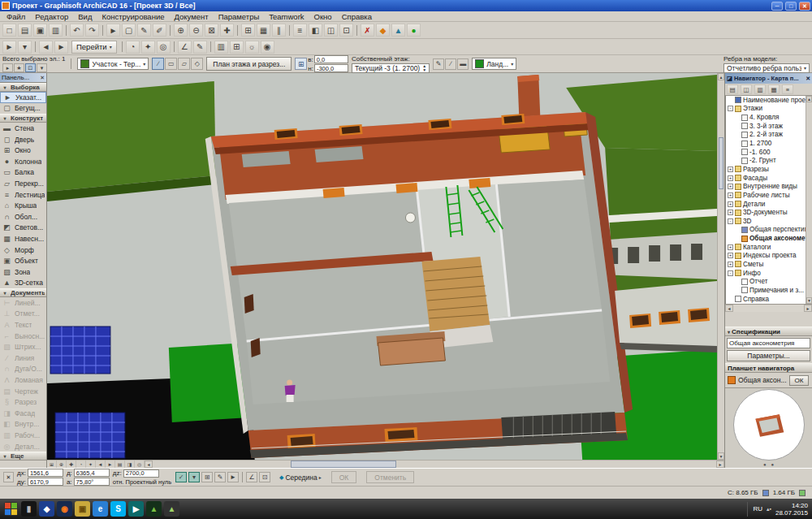 This screenshot has width=812, height=519. I want to click on toolbox-item: ▾ Документы, so click(23, 292).